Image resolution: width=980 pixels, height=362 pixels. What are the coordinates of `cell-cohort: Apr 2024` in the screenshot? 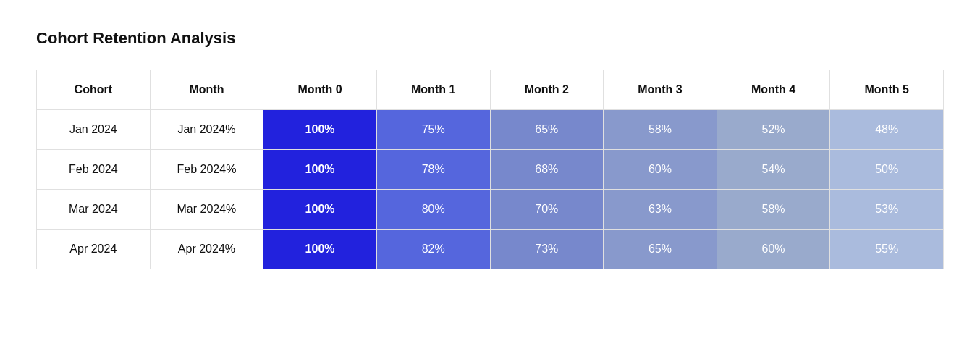 It's located at (94, 249).